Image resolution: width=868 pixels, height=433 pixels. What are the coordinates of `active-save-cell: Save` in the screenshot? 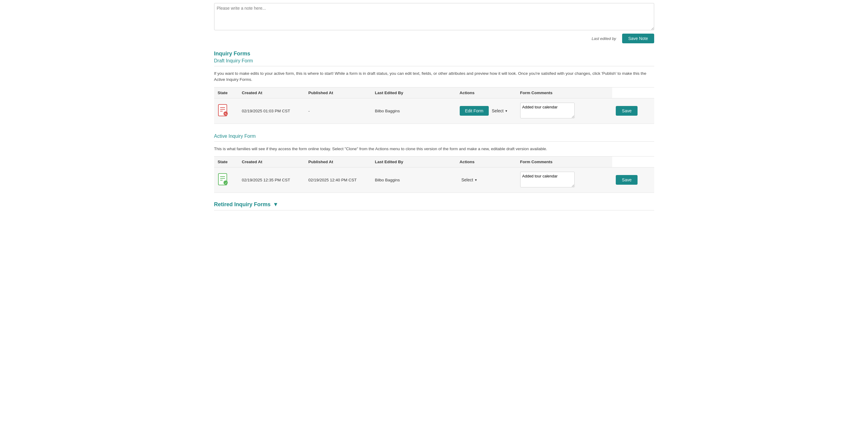 It's located at (633, 180).